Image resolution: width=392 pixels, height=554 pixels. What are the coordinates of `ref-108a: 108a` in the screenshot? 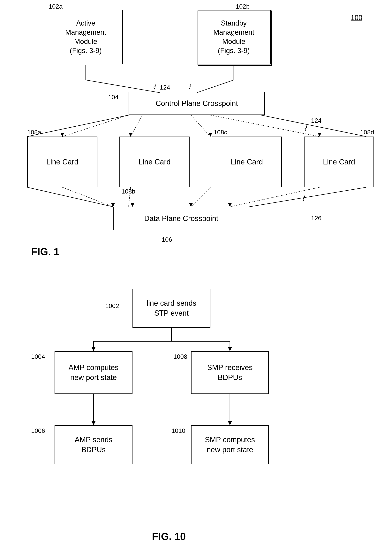 It's located at (34, 132).